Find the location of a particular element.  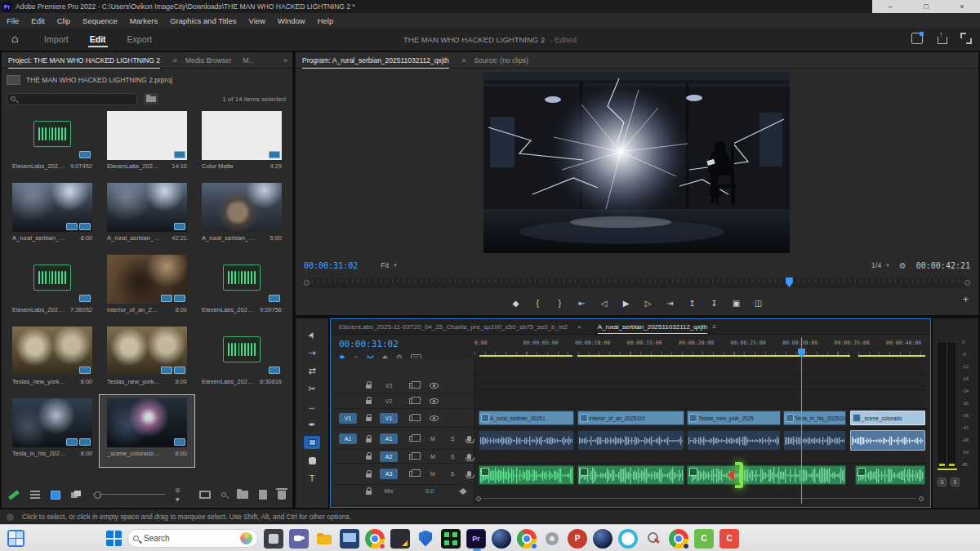

program-timecode: 00:00:31:02 is located at coordinates (331, 266).